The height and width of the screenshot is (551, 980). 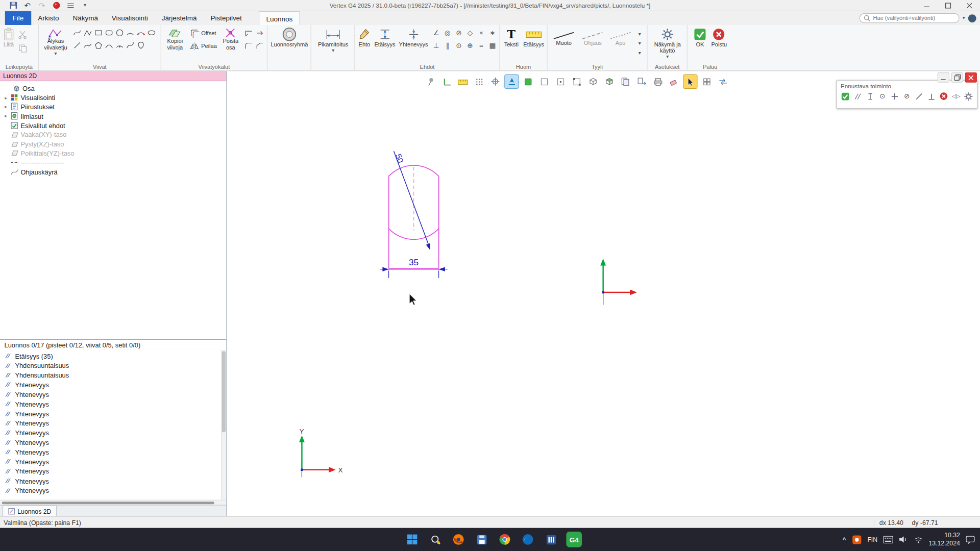 I want to click on sketch-group-button: Luonnosryhmä, so click(x=289, y=37).